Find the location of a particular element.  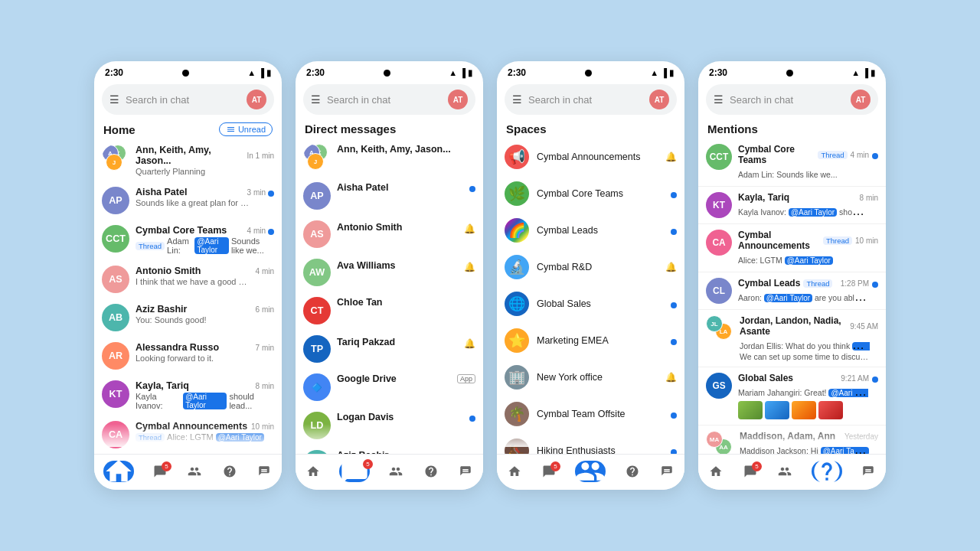

unread-label: Unread is located at coordinates (252, 129).